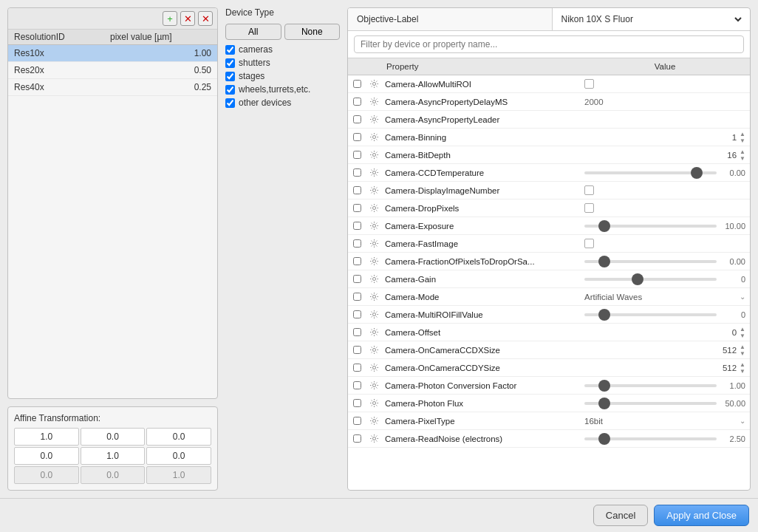 Image resolution: width=758 pixels, height=532 pixels. What do you see at coordinates (112, 53) in the screenshot?
I see `table-row: Res10x1.00` at bounding box center [112, 53].